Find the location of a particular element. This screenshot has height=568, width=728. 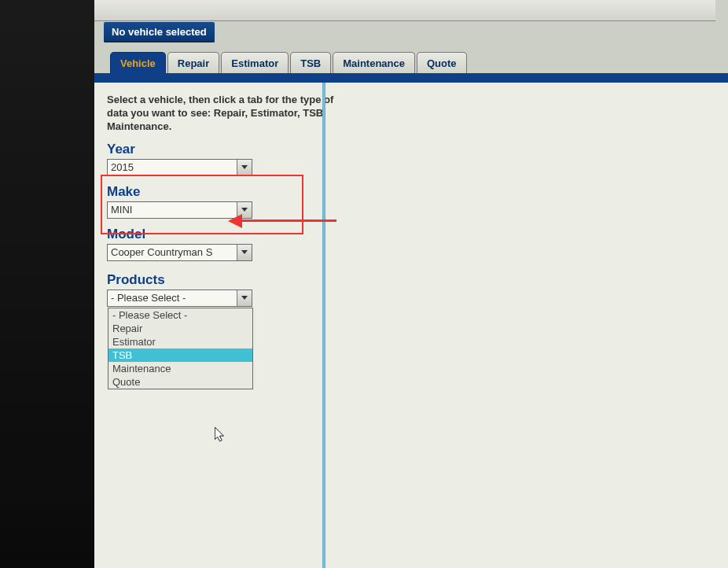

pane-divider is located at coordinates (324, 326).